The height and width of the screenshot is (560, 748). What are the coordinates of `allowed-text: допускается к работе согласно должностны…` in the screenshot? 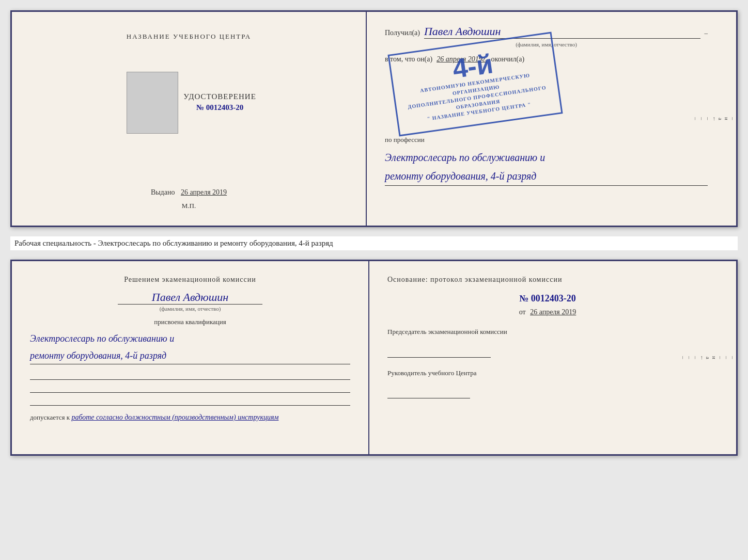 It's located at (190, 418).